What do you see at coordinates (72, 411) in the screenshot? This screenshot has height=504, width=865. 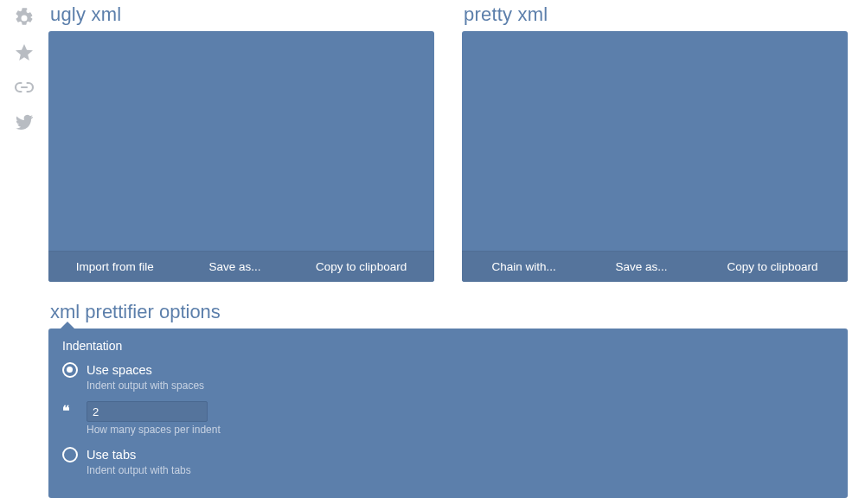 I see `quote-icon: ❝` at bounding box center [72, 411].